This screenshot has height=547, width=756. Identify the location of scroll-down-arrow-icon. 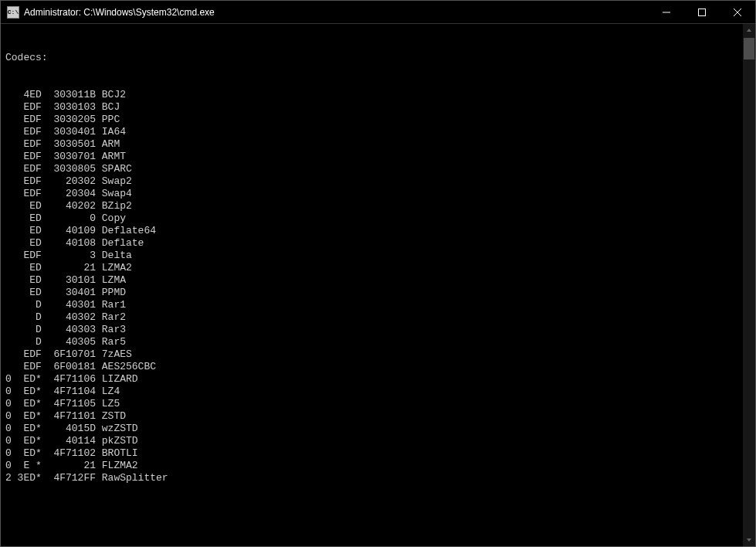
(749, 540).